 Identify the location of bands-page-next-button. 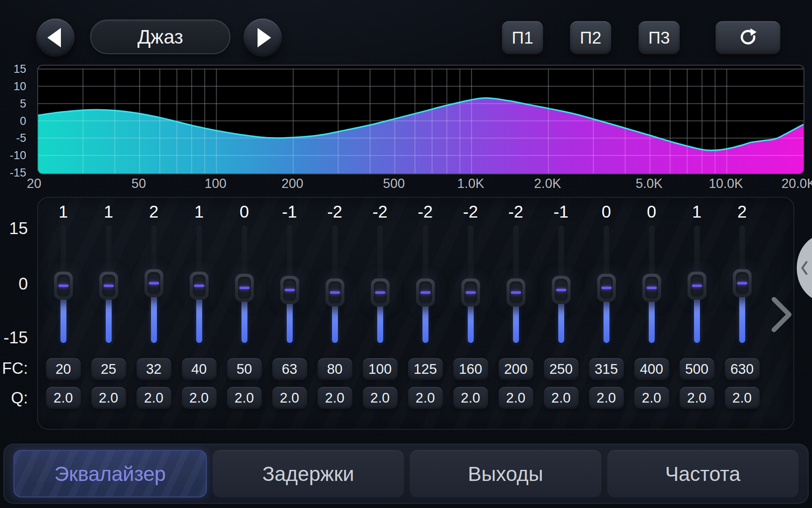
(782, 315).